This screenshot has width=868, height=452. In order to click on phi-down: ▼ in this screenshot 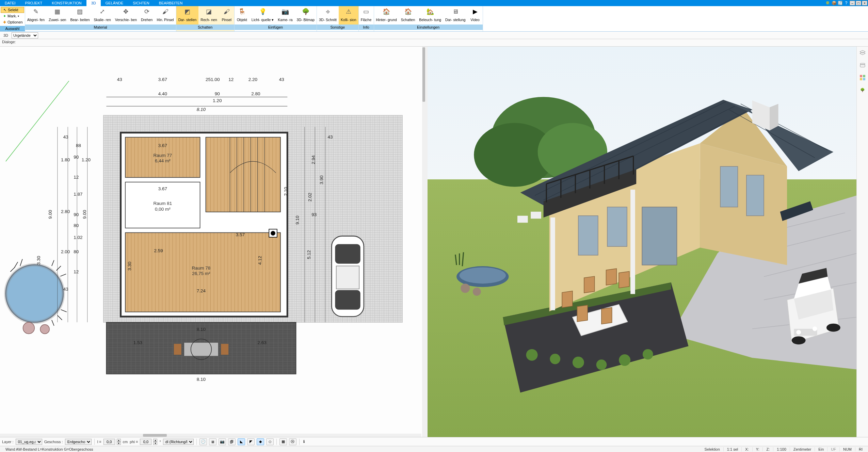, I will do `click(155, 443)`.